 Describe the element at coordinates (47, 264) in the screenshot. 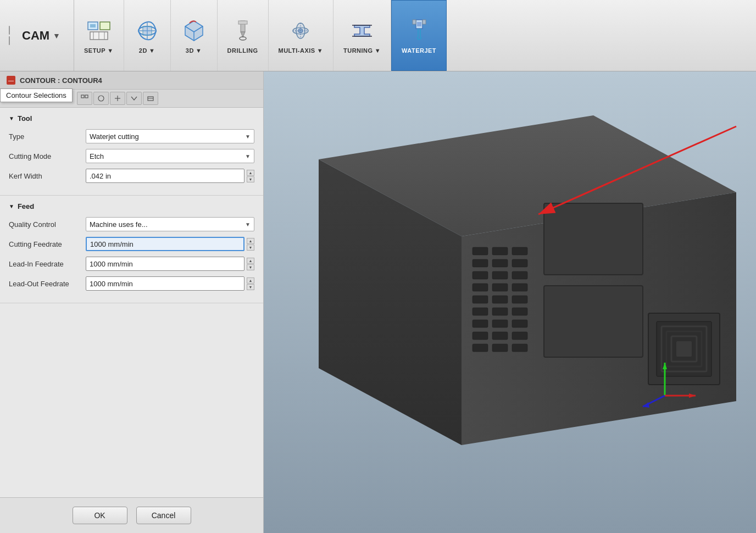

I see `lead-in-feedrate-label: Lead-In Feedrate` at that location.